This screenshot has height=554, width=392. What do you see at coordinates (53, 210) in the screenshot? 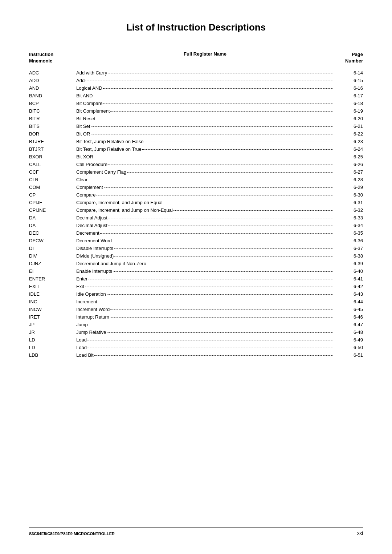
I see `mnemonic-cell: CPIJNE` at bounding box center [53, 210].